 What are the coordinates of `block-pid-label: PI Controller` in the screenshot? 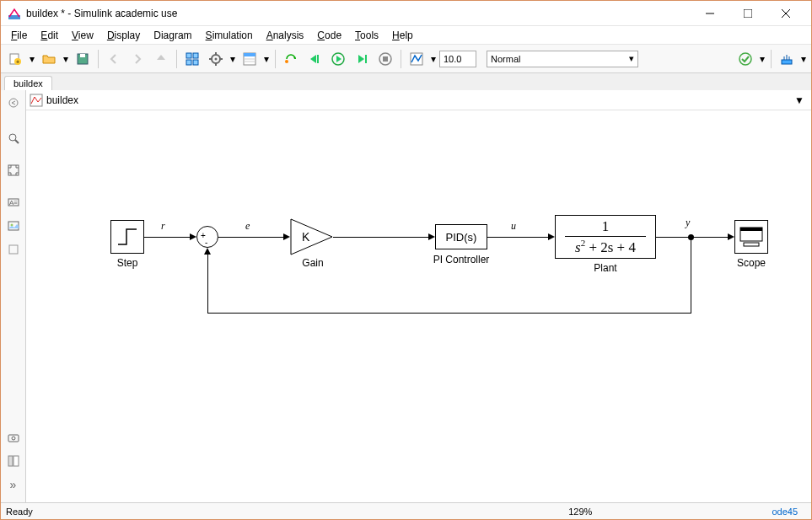 It's located at (461, 260).